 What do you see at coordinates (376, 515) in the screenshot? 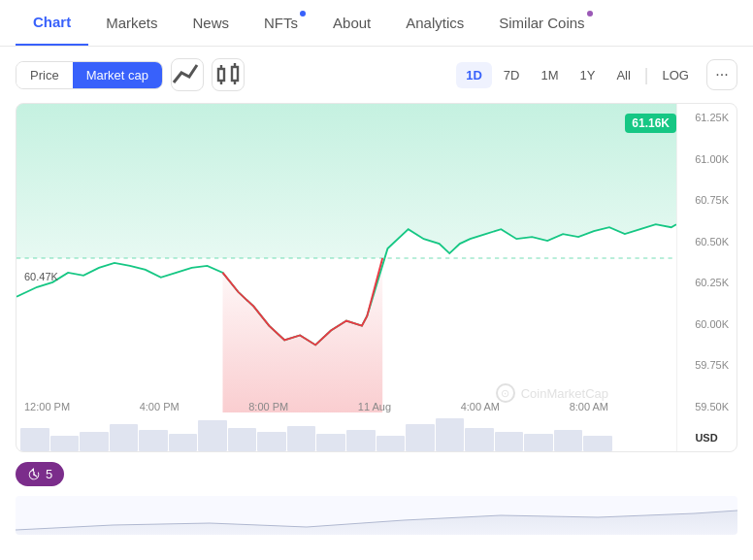
I see `bottom-mini-chart` at bounding box center [376, 515].